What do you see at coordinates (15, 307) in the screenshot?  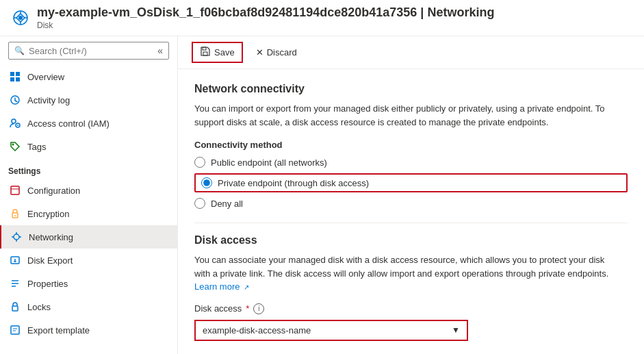 I see `locks-icon` at bounding box center [15, 307].